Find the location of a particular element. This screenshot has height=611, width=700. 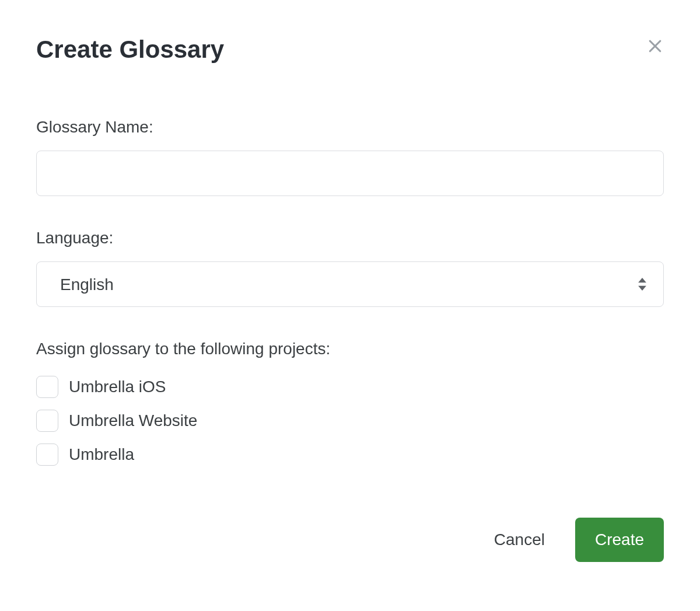

dialog-footer: Cancel Create is located at coordinates (579, 540).